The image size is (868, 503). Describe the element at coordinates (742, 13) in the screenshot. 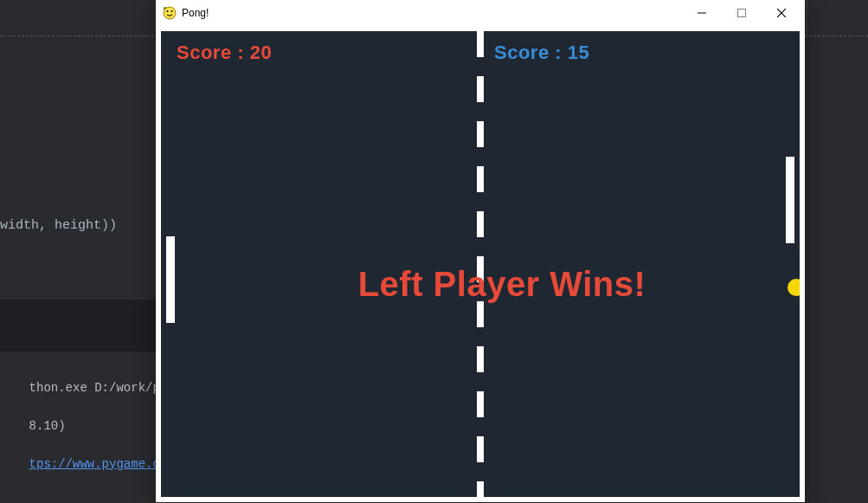

I see `maximize-button` at that location.